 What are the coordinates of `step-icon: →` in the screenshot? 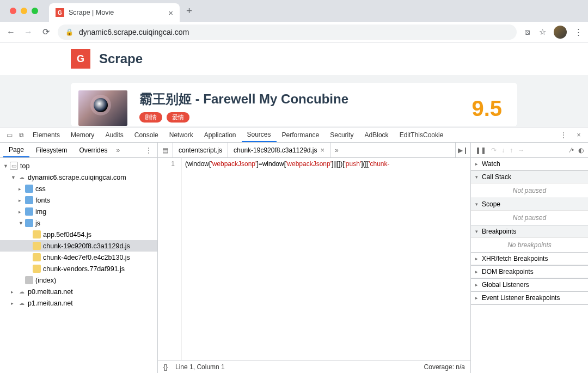 It's located at (521, 150).